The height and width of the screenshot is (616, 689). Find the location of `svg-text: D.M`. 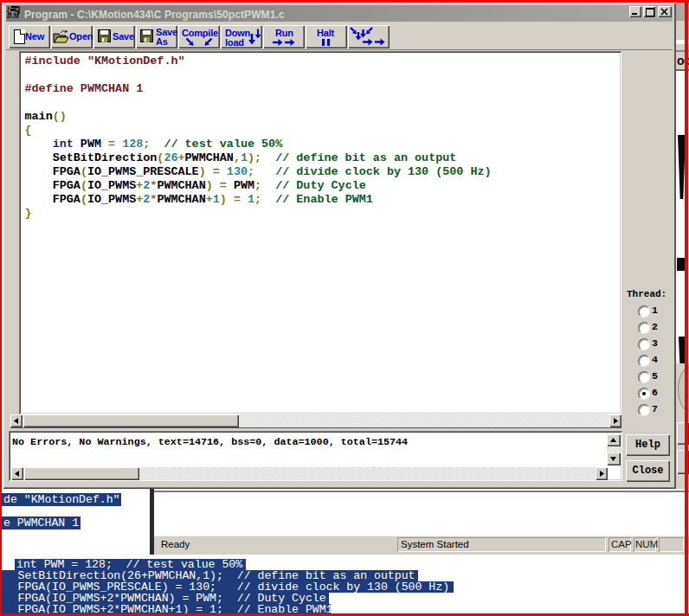

svg-text: D.M is located at coordinates (13, 16).